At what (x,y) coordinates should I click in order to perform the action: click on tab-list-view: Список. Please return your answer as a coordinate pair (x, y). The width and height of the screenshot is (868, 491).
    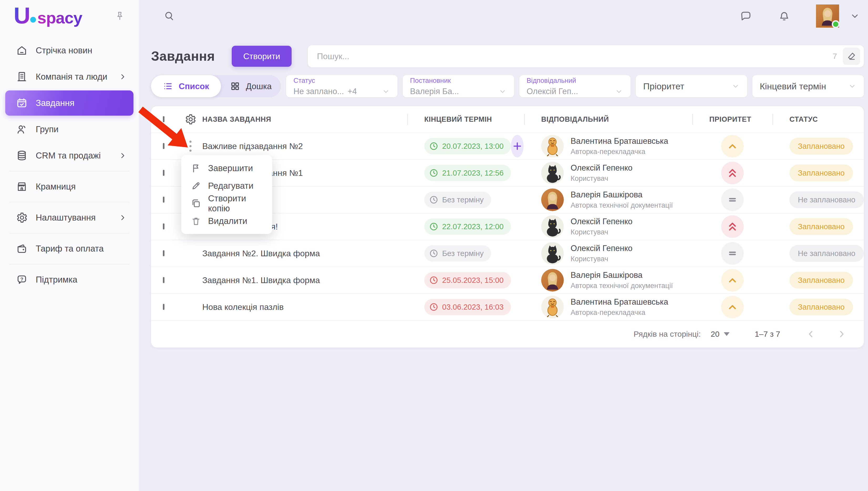
    Looking at the image, I should click on (186, 86).